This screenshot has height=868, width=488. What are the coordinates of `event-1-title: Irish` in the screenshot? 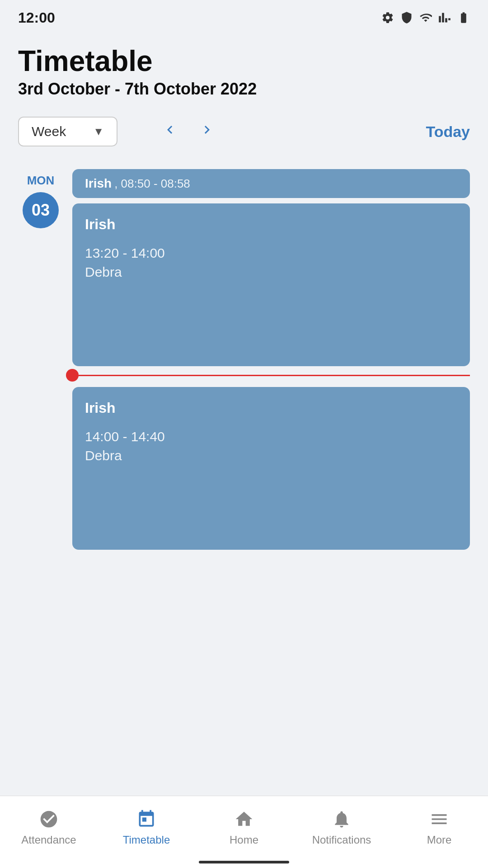 It's located at (99, 184).